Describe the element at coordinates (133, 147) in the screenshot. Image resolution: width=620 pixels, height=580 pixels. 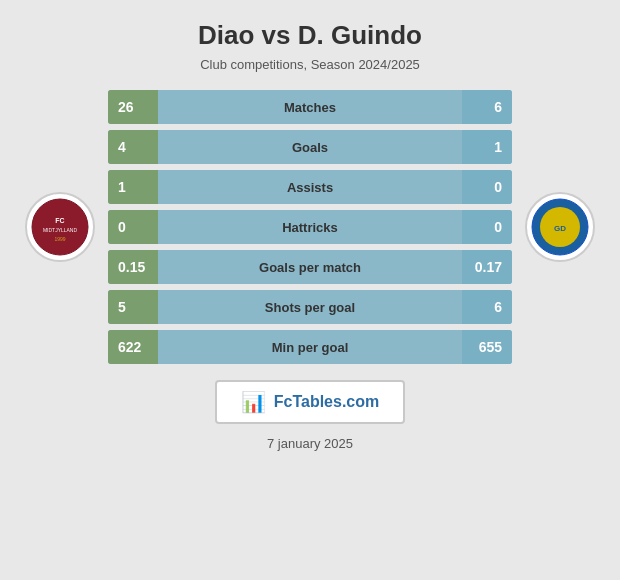
I see `stat-left-value: 4` at that location.